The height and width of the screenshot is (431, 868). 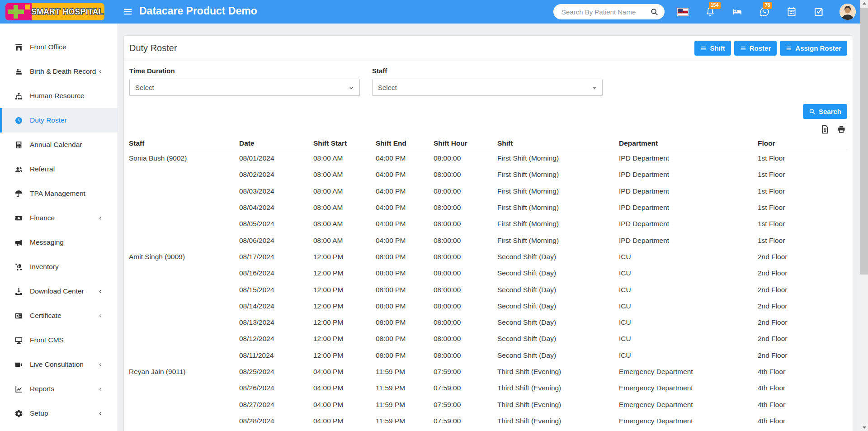 What do you see at coordinates (276, 191) in the screenshot?
I see `cell-date: 08/03/2024` at bounding box center [276, 191].